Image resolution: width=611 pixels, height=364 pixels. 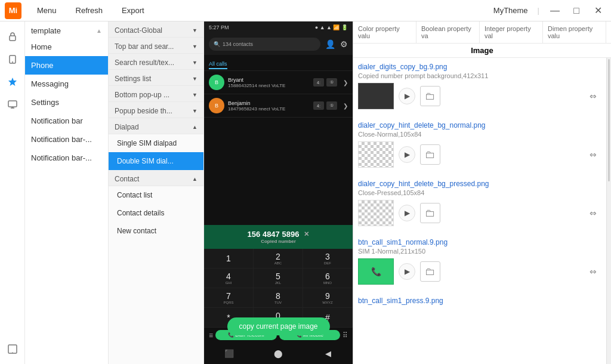 What do you see at coordinates (482, 50) in the screenshot?
I see `image-column-header: Image` at bounding box center [482, 50].